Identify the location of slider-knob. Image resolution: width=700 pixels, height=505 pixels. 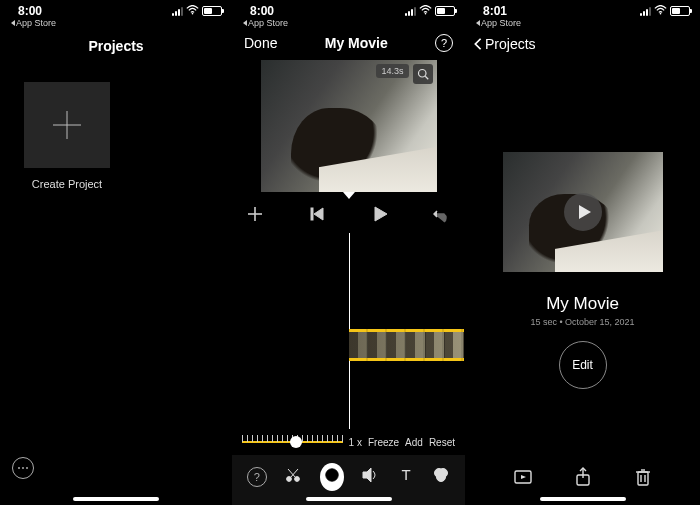
(296, 442).